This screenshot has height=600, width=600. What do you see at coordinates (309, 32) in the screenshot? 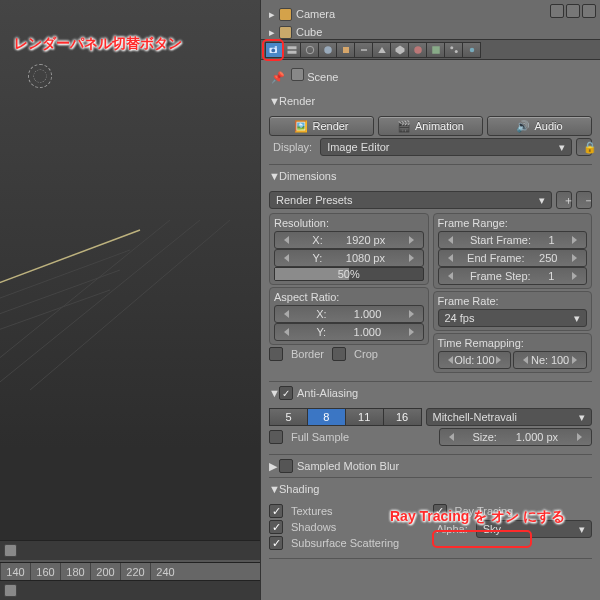
I see `outliner-item-cube: Cube` at bounding box center [309, 32].